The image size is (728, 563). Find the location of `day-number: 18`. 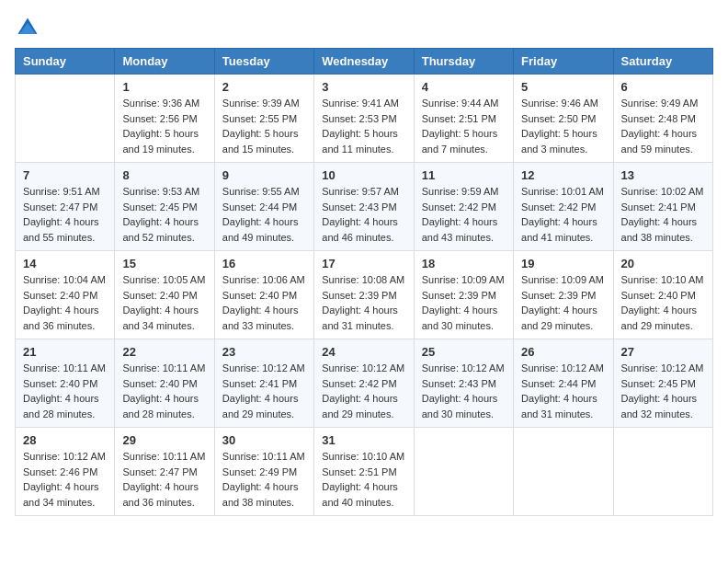

day-number: 18 is located at coordinates (463, 263).